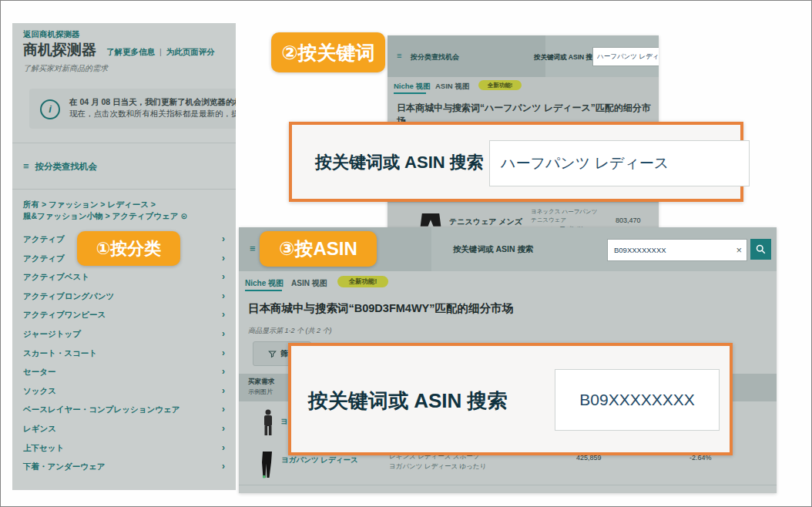 This screenshot has width=812, height=507. What do you see at coordinates (40, 371) in the screenshot?
I see `category-label: セーター` at bounding box center [40, 371].